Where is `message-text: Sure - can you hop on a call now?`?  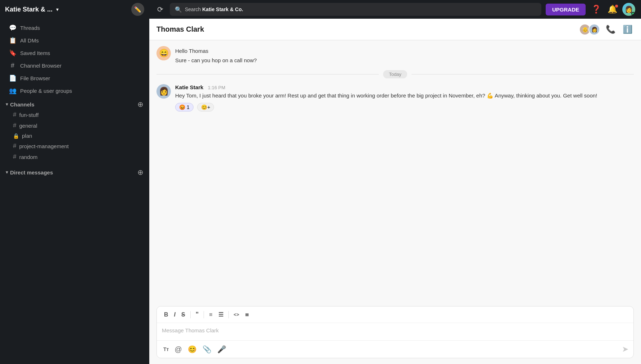 message-text: Sure - can you hop on a call now? is located at coordinates (404, 60).